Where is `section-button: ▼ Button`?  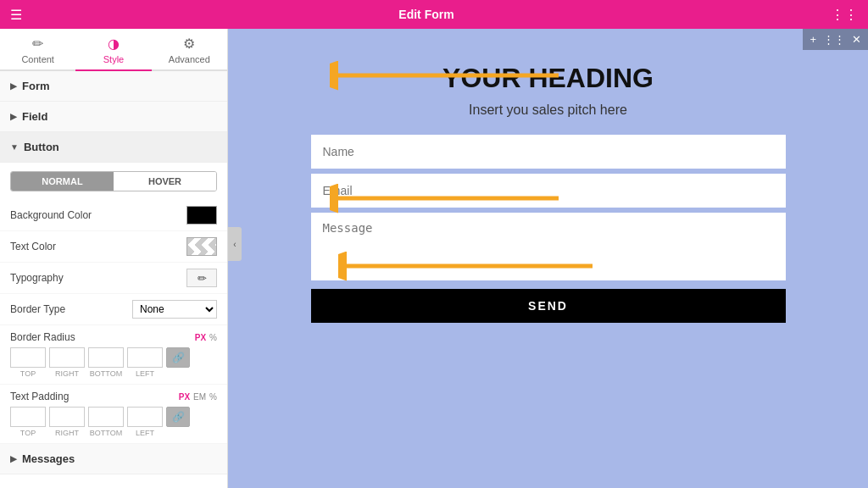 section-button: ▼ Button is located at coordinates (114, 147).